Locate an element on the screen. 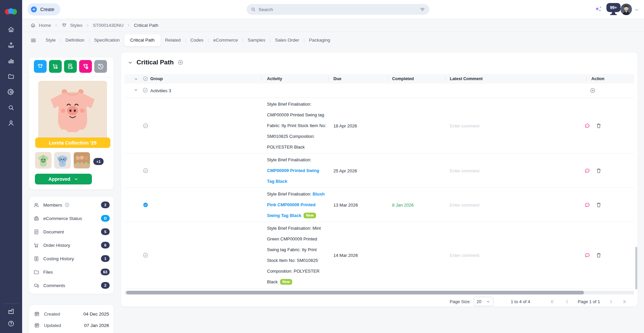  activity-link: Swing Tag Black is located at coordinates (284, 215).